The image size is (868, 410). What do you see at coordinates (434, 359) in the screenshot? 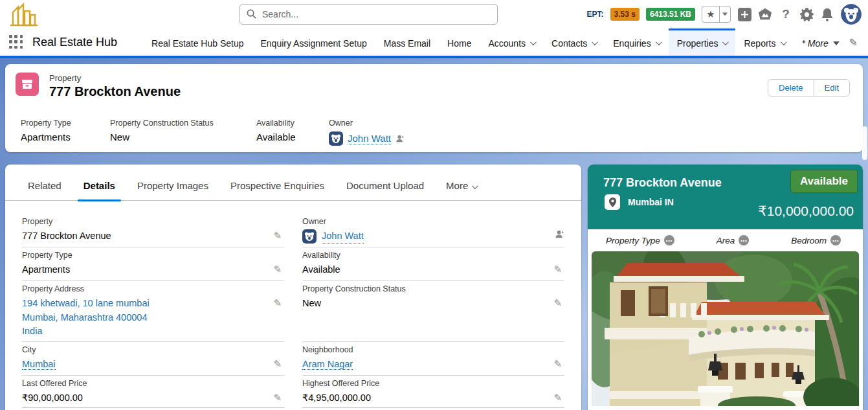
I see `field-neighborhood: Neighborhood Aram Nagar ✎` at bounding box center [434, 359].